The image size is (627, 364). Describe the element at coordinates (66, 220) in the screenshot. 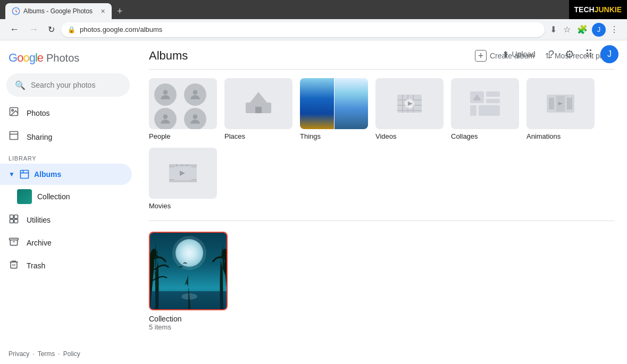

I see `sidebar-item-utilities: Utilities` at that location.